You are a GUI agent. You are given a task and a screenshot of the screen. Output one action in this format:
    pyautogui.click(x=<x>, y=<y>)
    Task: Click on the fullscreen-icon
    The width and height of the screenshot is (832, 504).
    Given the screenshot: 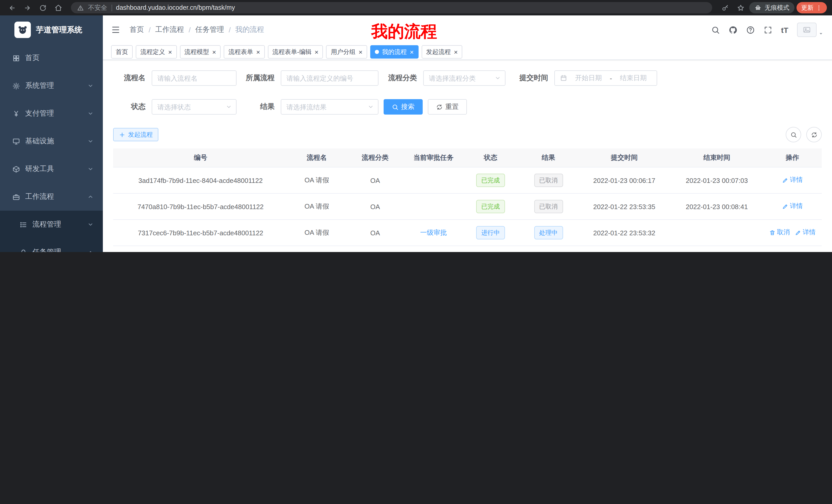 What is the action you would take?
    pyautogui.click(x=768, y=30)
    